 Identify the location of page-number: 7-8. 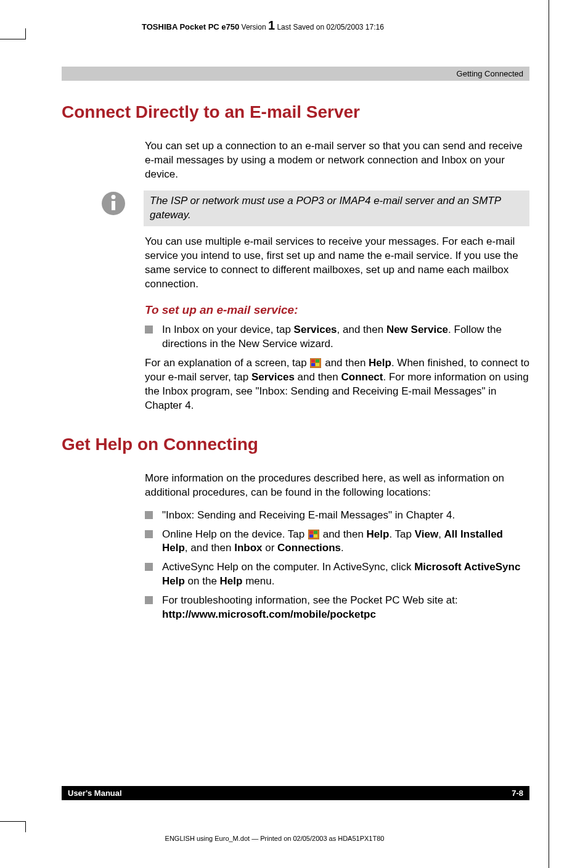
(518, 793).